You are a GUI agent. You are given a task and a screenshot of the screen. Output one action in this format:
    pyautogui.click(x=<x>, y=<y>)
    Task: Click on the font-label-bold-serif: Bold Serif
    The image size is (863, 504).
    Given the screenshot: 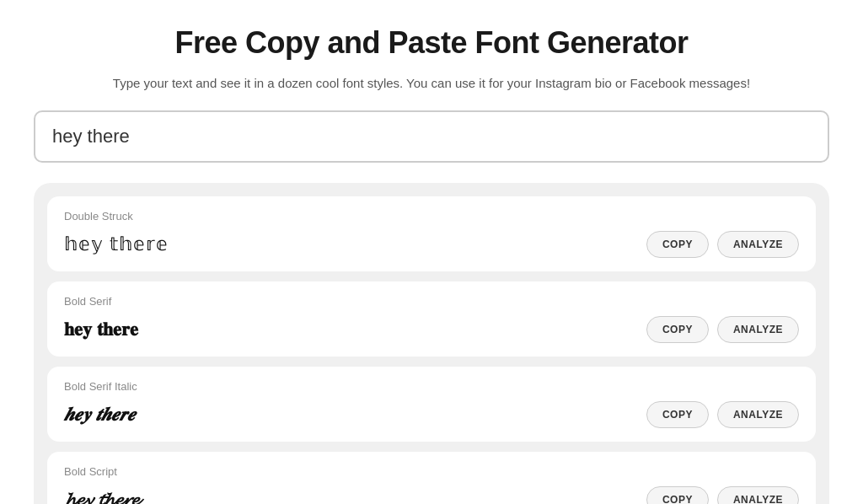 What is the action you would take?
    pyautogui.click(x=432, y=302)
    